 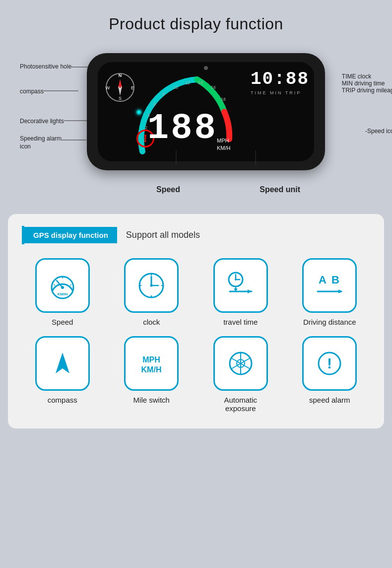 I want to click on speed-unit-bottom-label: Speed unit, so click(x=280, y=190).